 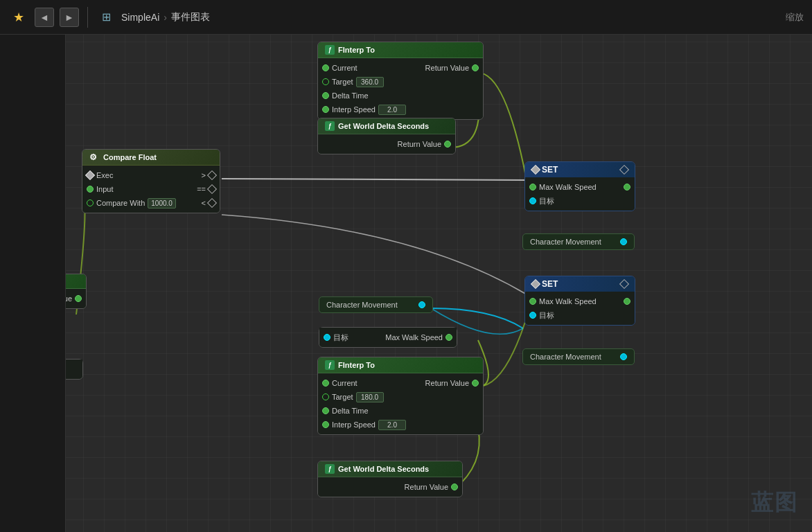 What do you see at coordinates (448, 144) in the screenshot?
I see `return-pin` at bounding box center [448, 144].